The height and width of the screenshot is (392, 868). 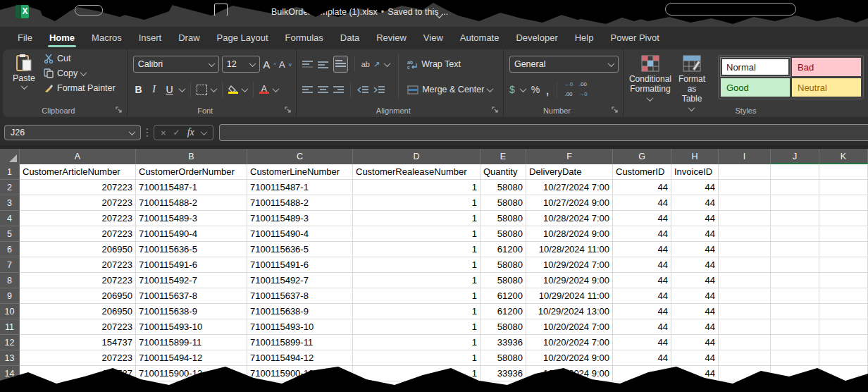 What do you see at coordinates (745, 157) in the screenshot?
I see `column-header-I: I` at bounding box center [745, 157].